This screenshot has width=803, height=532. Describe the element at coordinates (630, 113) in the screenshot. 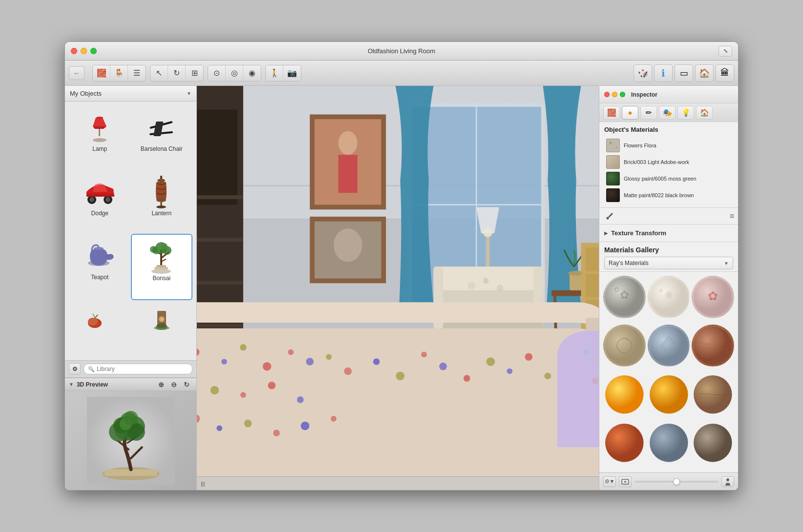

I see `tab-materials: ●` at that location.